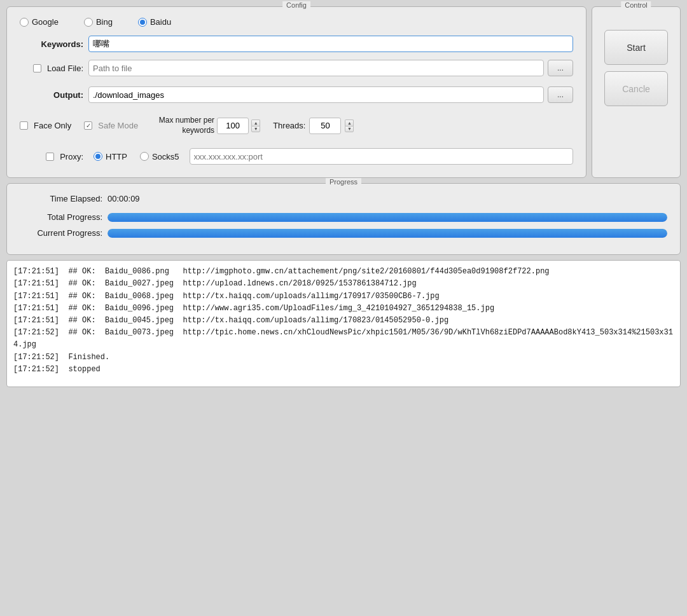  I want to click on proxy-label: Proxy:, so click(71, 156).